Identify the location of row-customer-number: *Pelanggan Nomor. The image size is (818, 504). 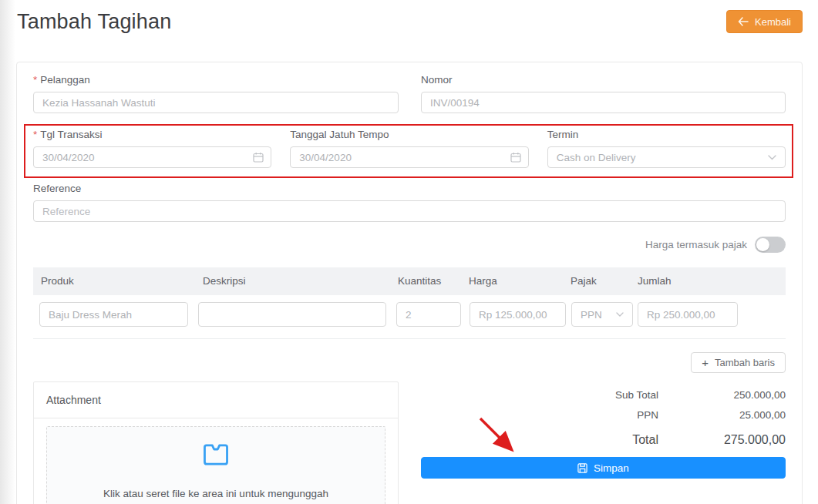
(409, 94).